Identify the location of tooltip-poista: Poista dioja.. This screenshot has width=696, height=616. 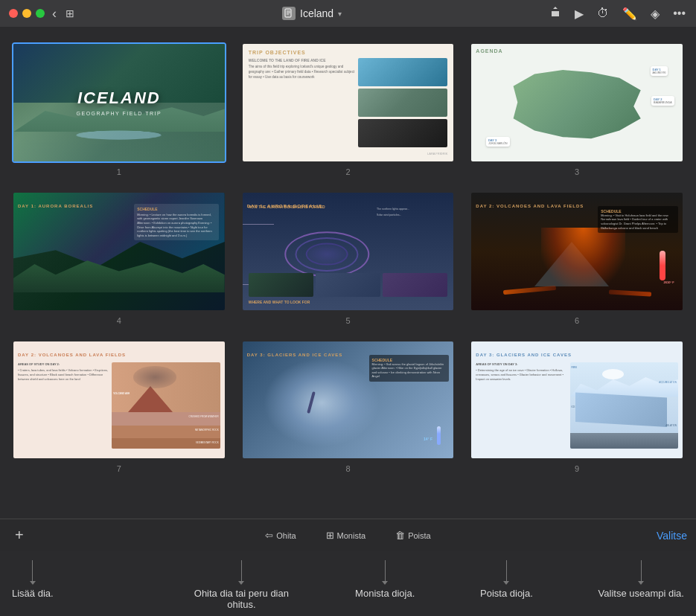
(506, 580).